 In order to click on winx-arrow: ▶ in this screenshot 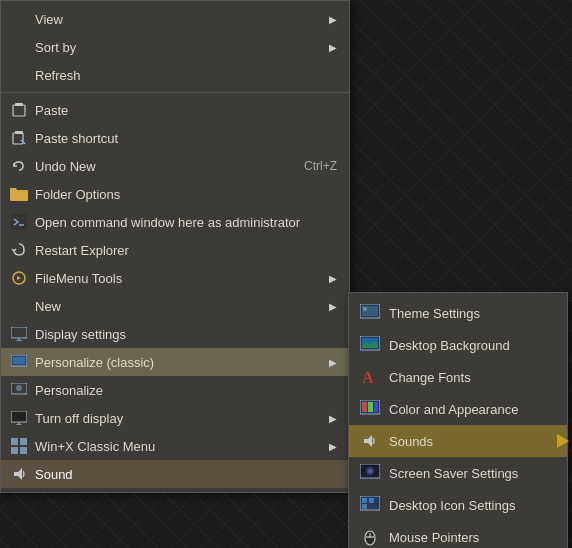, I will do `click(333, 446)`.